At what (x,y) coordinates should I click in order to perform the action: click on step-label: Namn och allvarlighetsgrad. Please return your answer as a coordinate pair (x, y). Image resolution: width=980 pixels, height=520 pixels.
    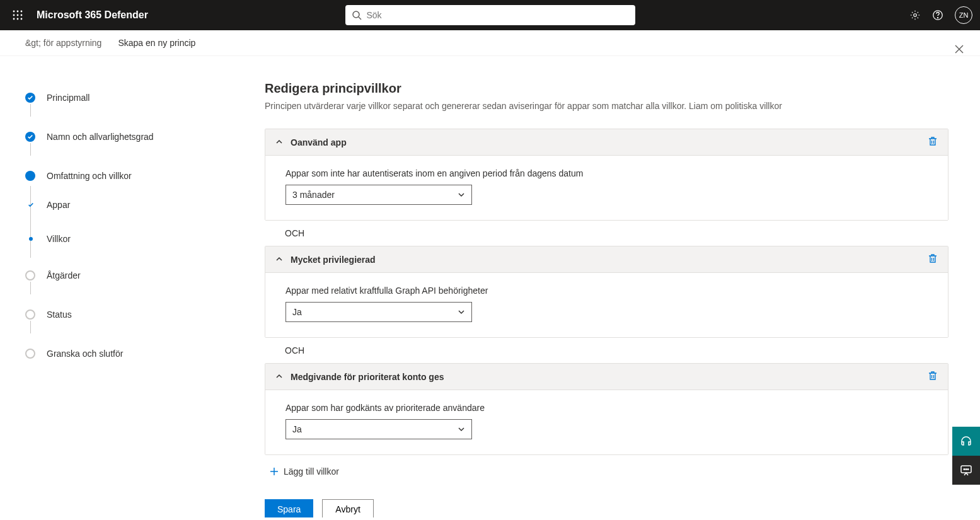
    Looking at the image, I should click on (100, 137).